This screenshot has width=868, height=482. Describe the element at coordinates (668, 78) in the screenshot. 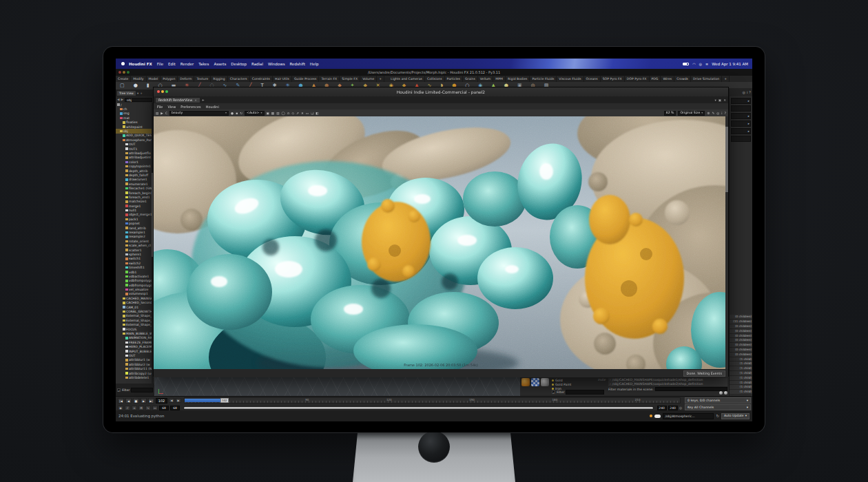

I see `shelf-tab: Wires` at that location.